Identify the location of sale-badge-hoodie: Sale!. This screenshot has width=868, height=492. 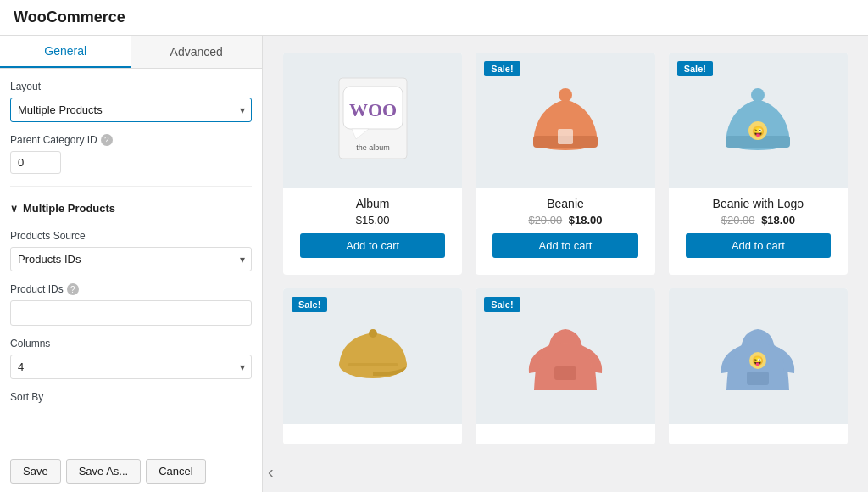
(502, 305).